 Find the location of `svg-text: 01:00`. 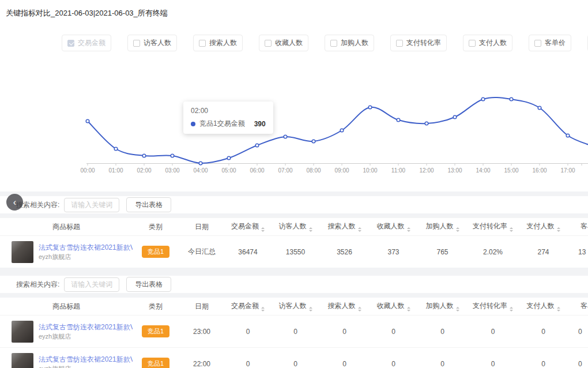

svg-text: 01:00 is located at coordinates (115, 171).